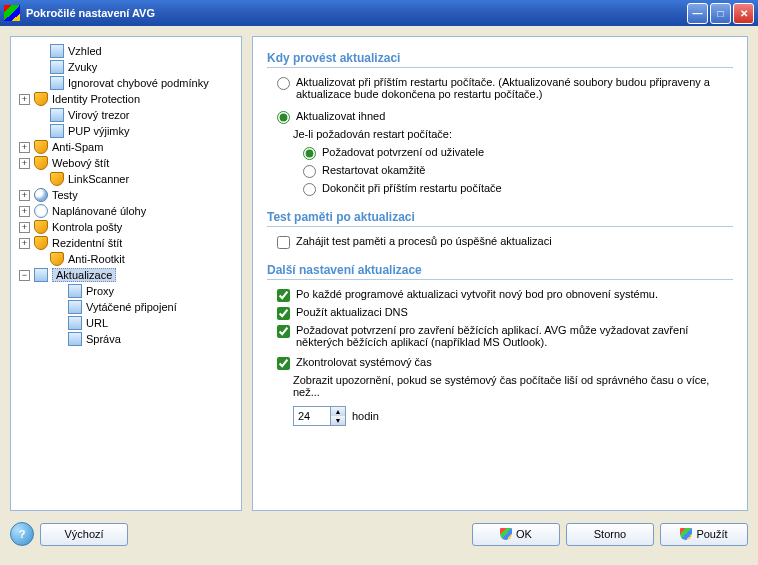 The width and height of the screenshot is (758, 565). Describe the element at coordinates (310, 154) in the screenshot. I see `radio-restart-confirm-input` at that location.